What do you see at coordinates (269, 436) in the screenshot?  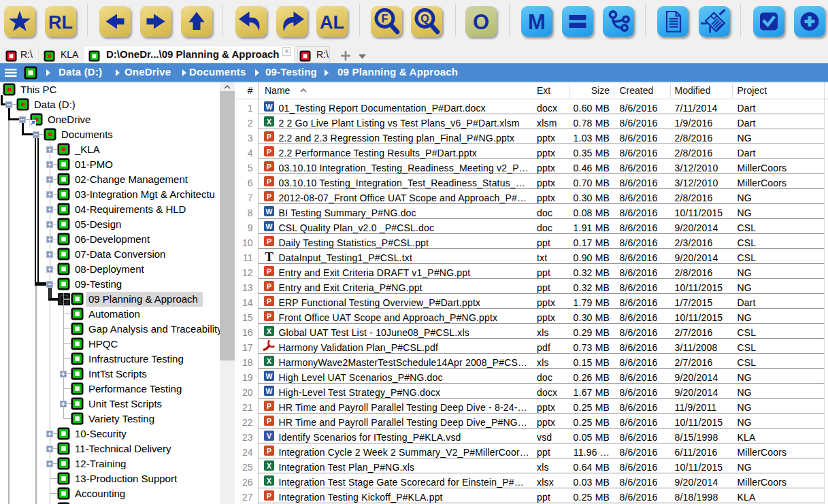 I see `svg-text: V` at bounding box center [269, 436].